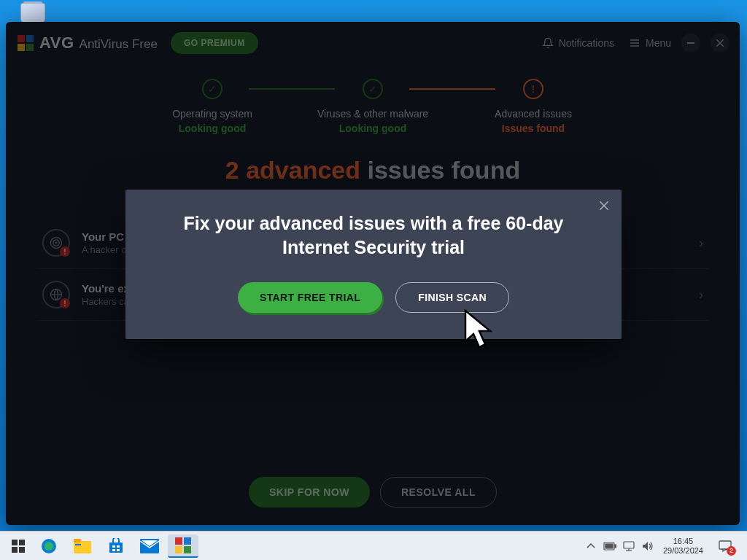 This screenshot has height=560, width=747. I want to click on tray-battery-icon, so click(610, 546).